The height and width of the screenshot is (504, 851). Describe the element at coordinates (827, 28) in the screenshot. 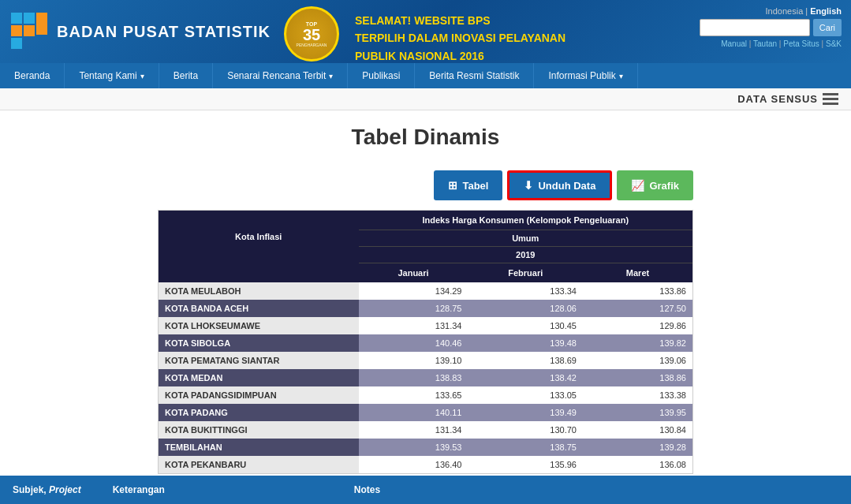

I see `search-button: Cari` at that location.